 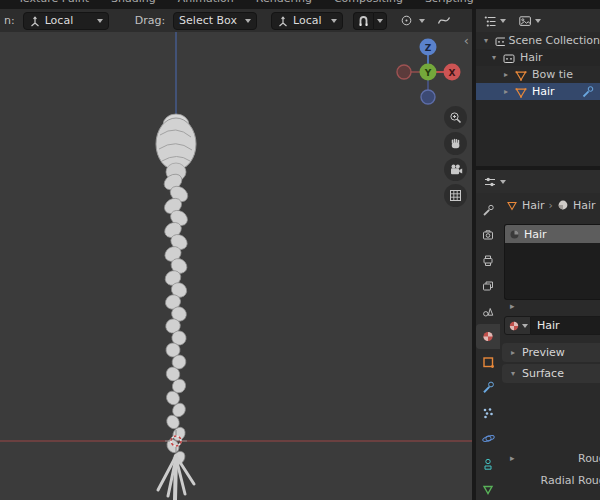 What do you see at coordinates (428, 48) in the screenshot?
I see `gizmo-z-axis: Z` at bounding box center [428, 48].